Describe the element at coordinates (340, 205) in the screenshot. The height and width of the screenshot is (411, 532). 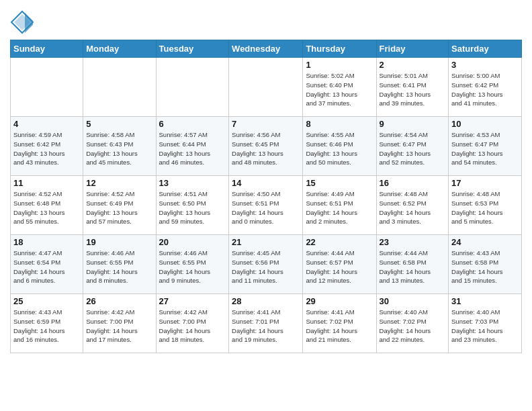
I see `calendar-cell: 15Sunrise: 4:49 AM Sunset: 6:51 PM Dayli…` at that location.